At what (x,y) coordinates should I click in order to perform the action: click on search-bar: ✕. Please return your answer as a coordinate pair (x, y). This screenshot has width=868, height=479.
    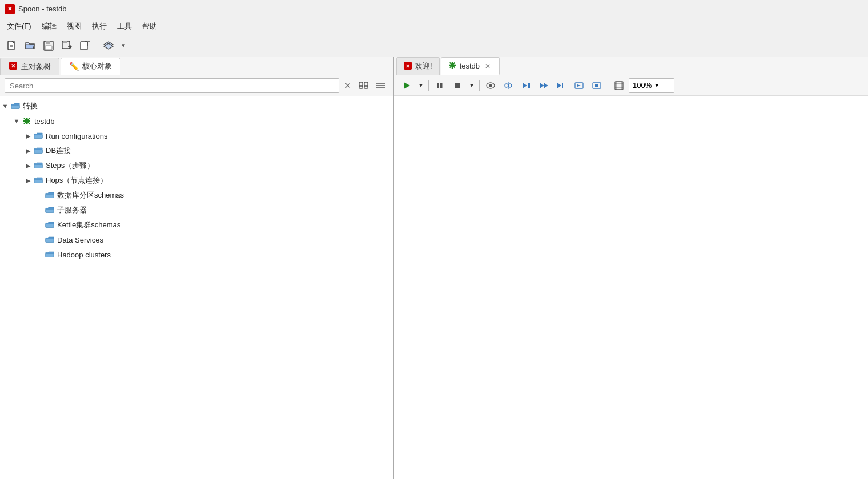
    Looking at the image, I should click on (196, 86).